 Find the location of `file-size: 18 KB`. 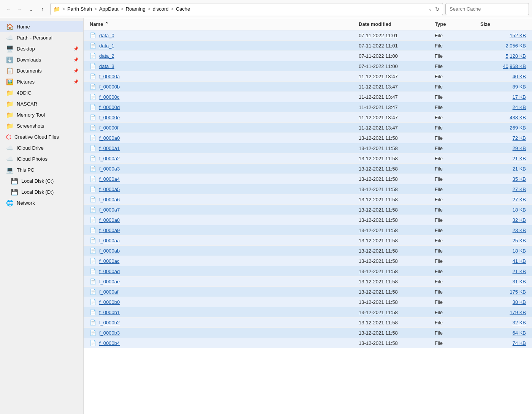

file-size: 18 KB is located at coordinates (503, 210).